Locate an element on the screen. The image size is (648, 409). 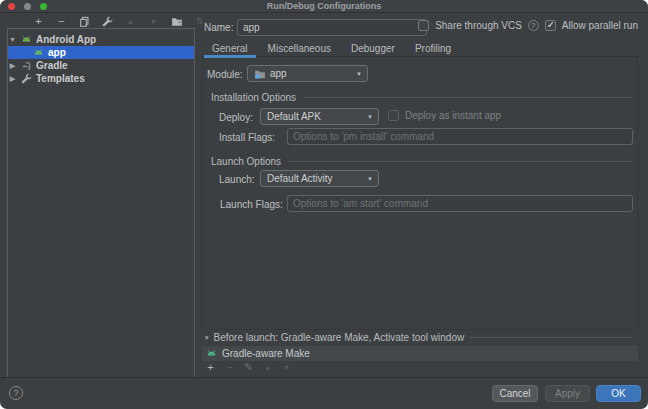
installation-options-section: Installation Options is located at coordinates (421, 98).